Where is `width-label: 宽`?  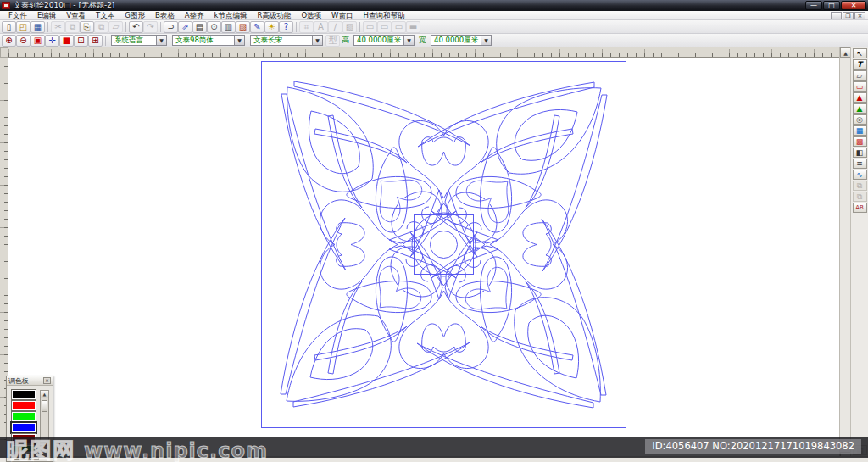
width-label: 宽 is located at coordinates (422, 41).